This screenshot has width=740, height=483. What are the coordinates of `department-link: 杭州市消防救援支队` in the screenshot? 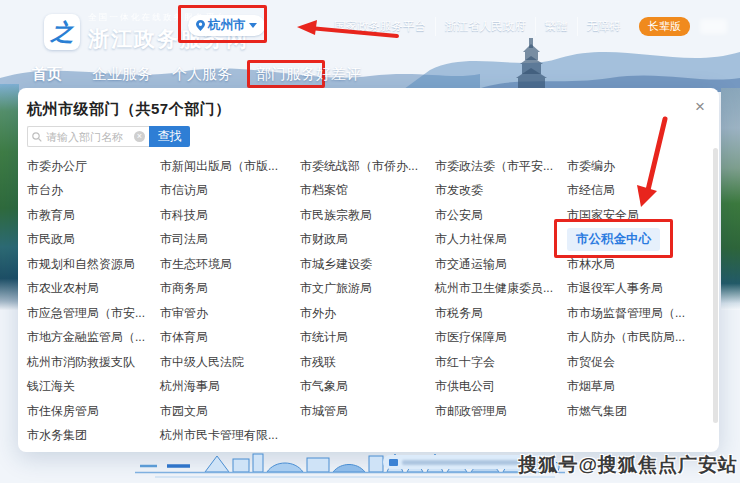 It's located at (94, 362).